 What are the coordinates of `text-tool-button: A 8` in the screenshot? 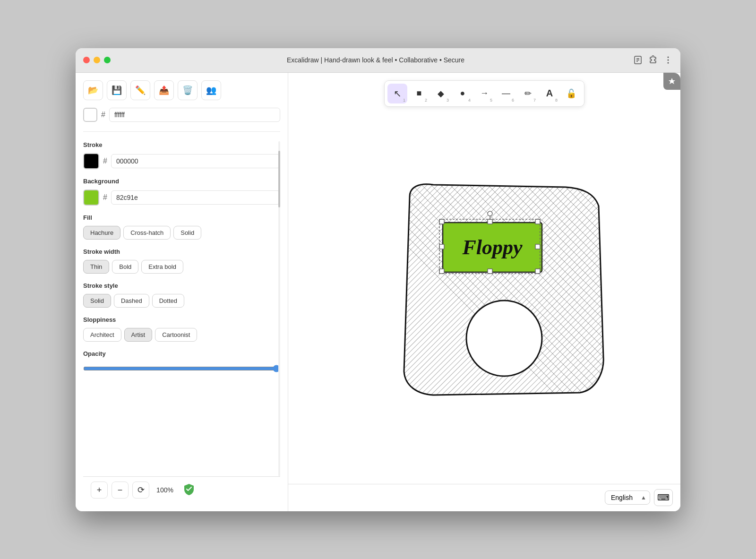 It's located at (550, 94).